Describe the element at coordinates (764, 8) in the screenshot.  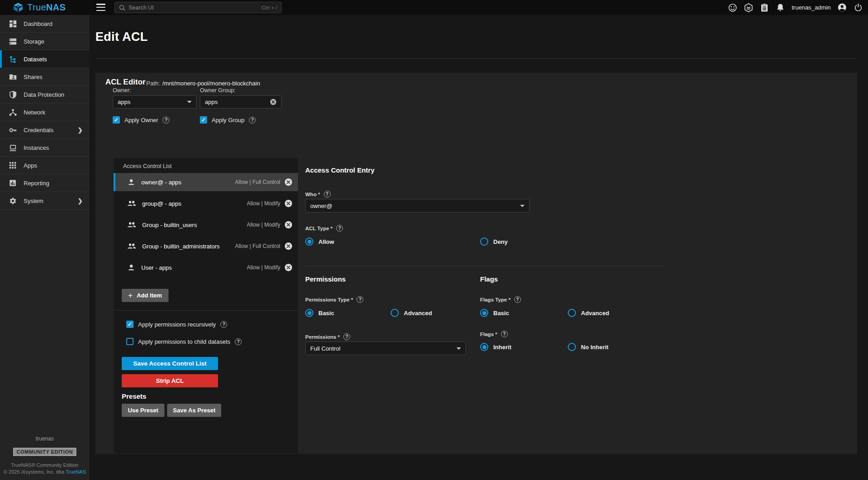
I see `jobs-clipboard-icon` at that location.